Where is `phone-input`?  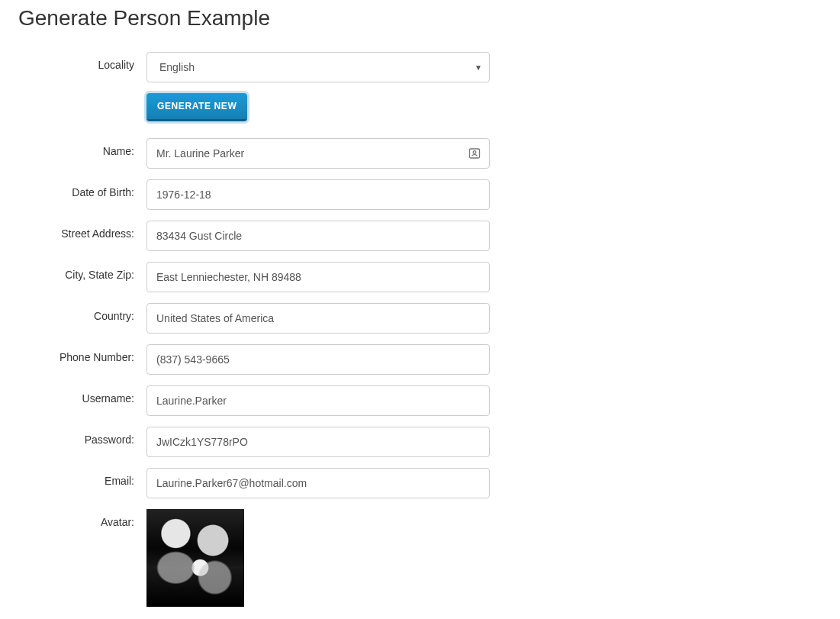 phone-input is located at coordinates (318, 359).